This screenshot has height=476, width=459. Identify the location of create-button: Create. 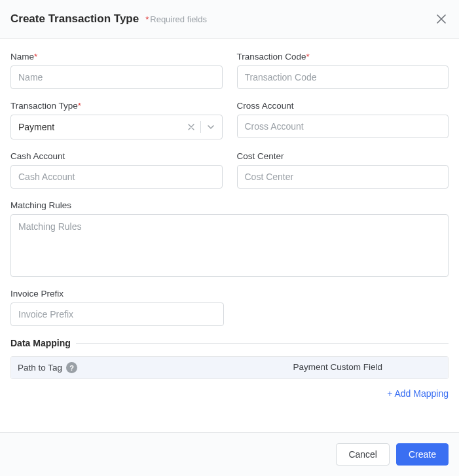
(422, 454).